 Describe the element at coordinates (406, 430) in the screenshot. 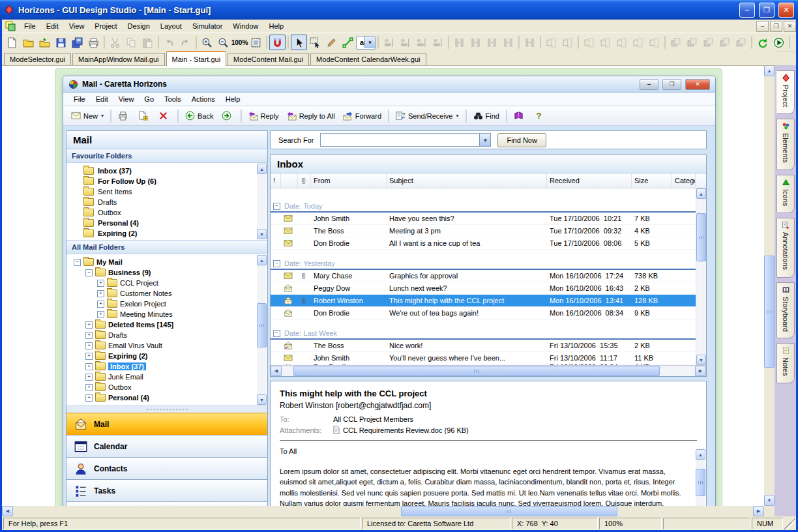

I see `attachment-name: CCL Requirements Review.doc (96 KB)` at that location.